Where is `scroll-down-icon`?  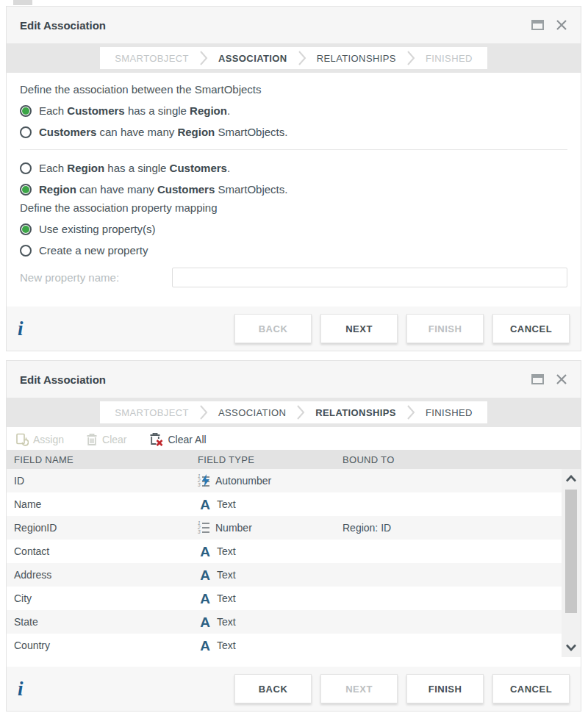
scroll-down-icon is located at coordinates (571, 648).